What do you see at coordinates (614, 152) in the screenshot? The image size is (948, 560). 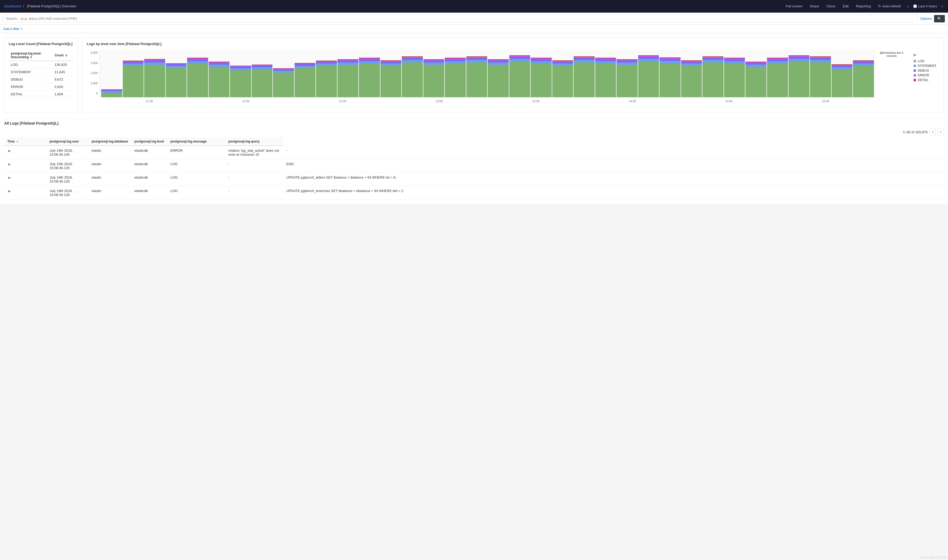 I see `query-cell: -` at bounding box center [614, 152].